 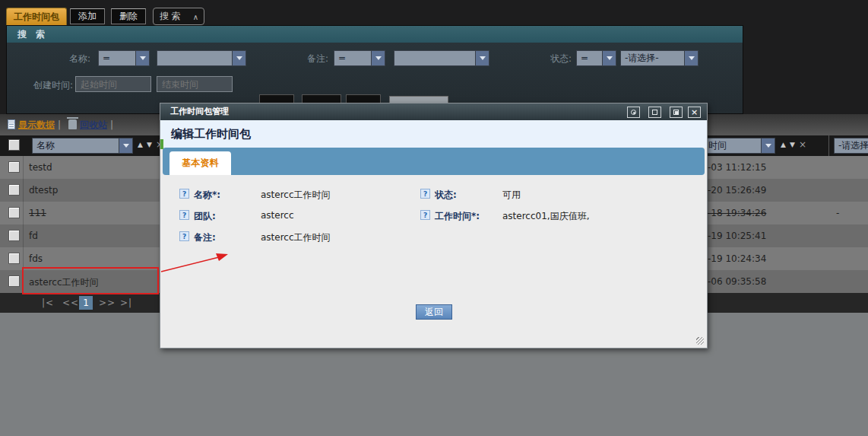 What do you see at coordinates (851, 146) in the screenshot?
I see `filter-column-select: -请选择-` at bounding box center [851, 146].